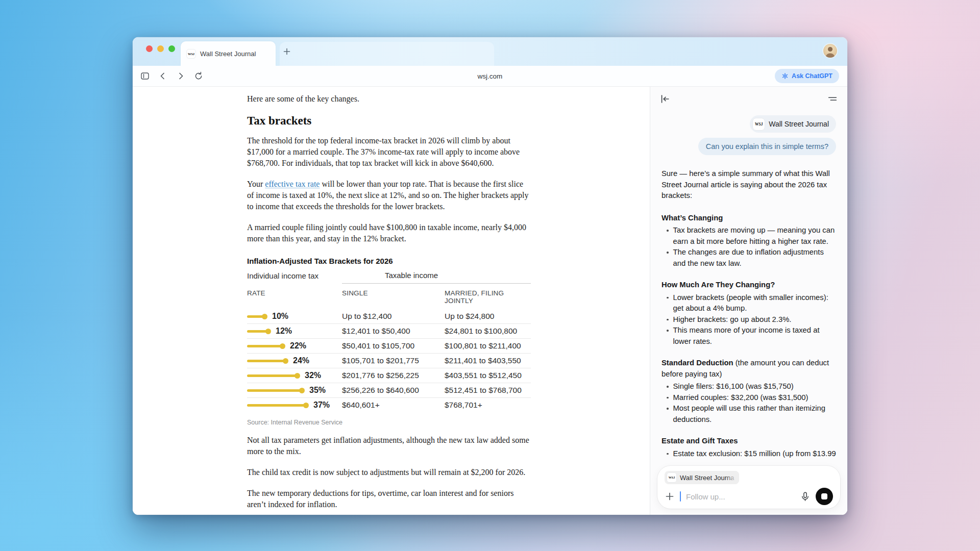 The width and height of the screenshot is (980, 551). What do you see at coordinates (389, 261) in the screenshot?
I see `table-title: Inflation-Adjusted Tax Brackets for 2026` at bounding box center [389, 261].